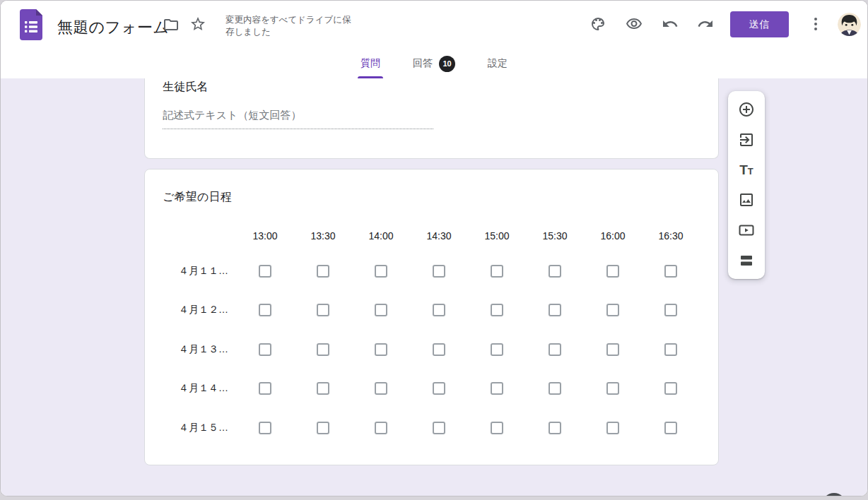 This screenshot has width=868, height=500. What do you see at coordinates (498, 64) in the screenshot?
I see `tab-settings: 設定` at bounding box center [498, 64].